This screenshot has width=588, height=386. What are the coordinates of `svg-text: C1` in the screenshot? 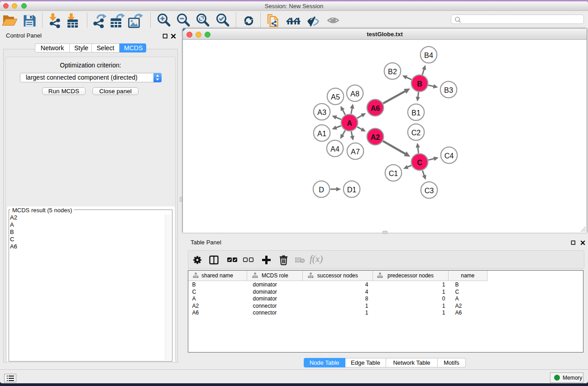 It's located at (394, 173).